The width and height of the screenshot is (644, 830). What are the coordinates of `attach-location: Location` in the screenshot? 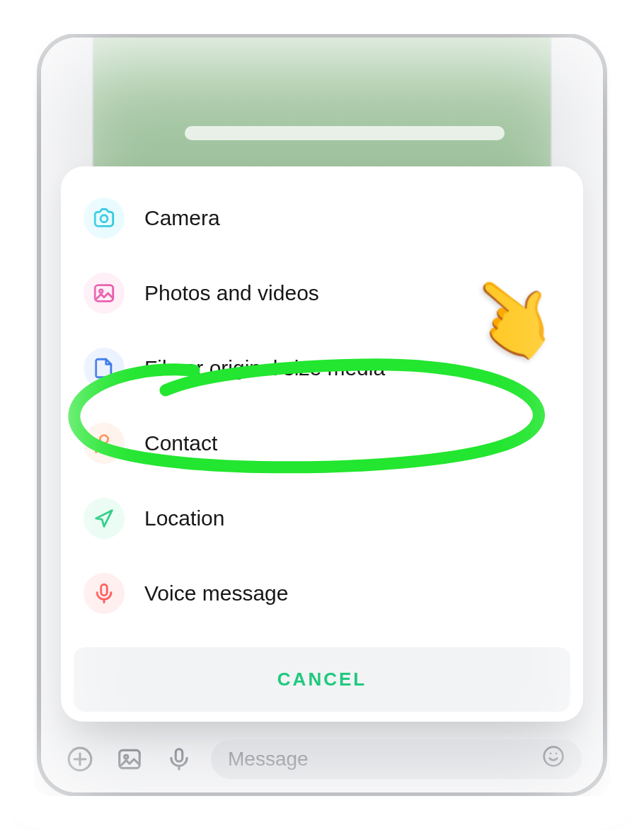 It's located at (322, 518).